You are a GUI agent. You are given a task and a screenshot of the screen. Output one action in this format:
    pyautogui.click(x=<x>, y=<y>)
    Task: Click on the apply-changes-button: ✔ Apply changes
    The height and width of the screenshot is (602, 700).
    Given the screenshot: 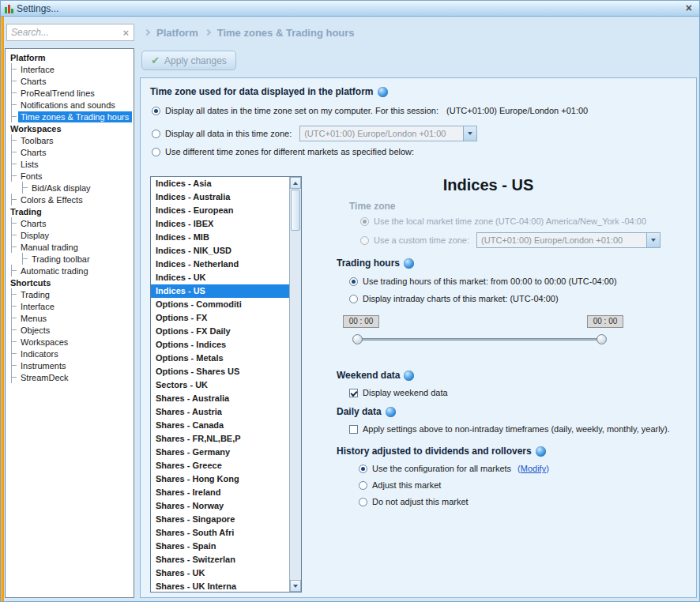 What is the action you would take?
    pyautogui.click(x=189, y=60)
    